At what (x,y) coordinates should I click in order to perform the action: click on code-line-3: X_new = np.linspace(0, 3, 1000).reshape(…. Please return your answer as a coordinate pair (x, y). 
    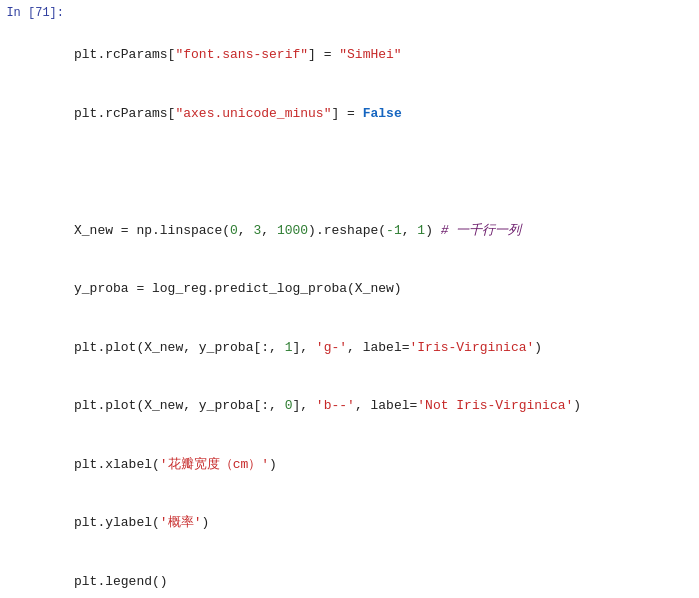
    Looking at the image, I should click on (384, 231).